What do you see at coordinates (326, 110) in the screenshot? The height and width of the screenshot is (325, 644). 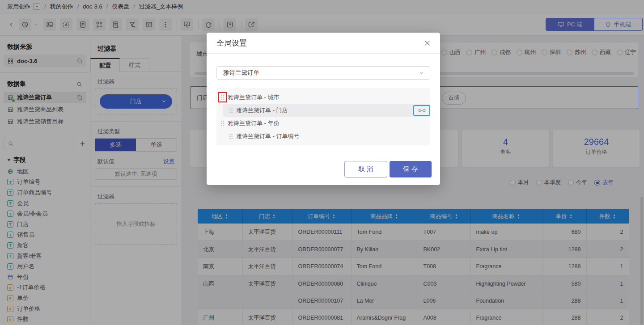 I see `filter-link-item: 雅诗兰黛订单 - 门店` at bounding box center [326, 110].